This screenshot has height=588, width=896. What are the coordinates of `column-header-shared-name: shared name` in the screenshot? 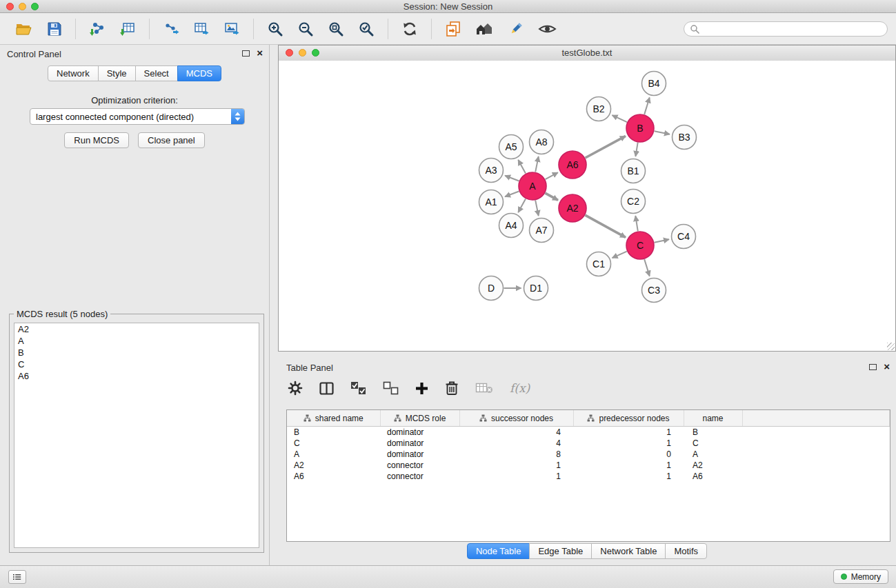 It's located at (334, 418).